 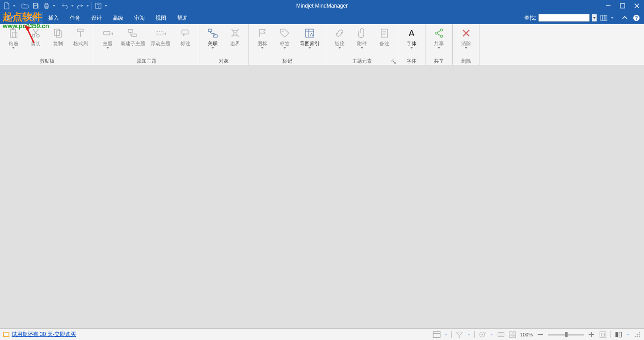 I want to click on callout-button: 标注, so click(x=185, y=36).